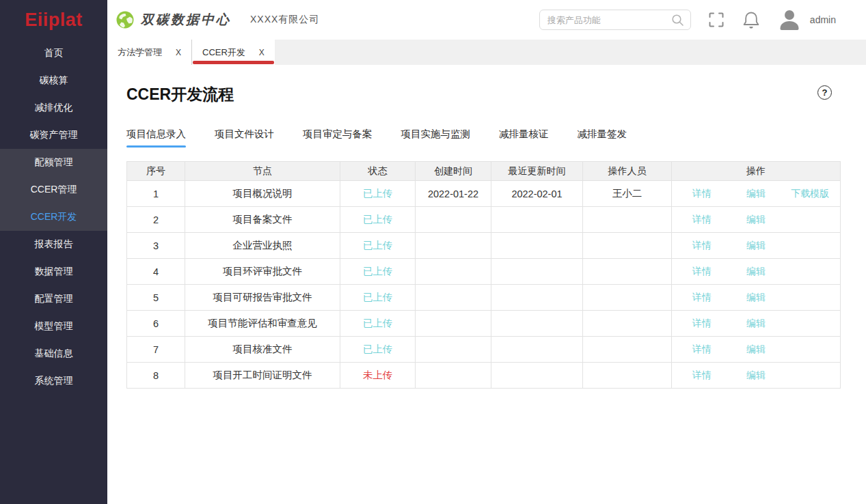 The image size is (866, 504). What do you see at coordinates (756, 194) in the screenshot?
I see `cell-actions: 详情 编辑 下载模版` at bounding box center [756, 194].